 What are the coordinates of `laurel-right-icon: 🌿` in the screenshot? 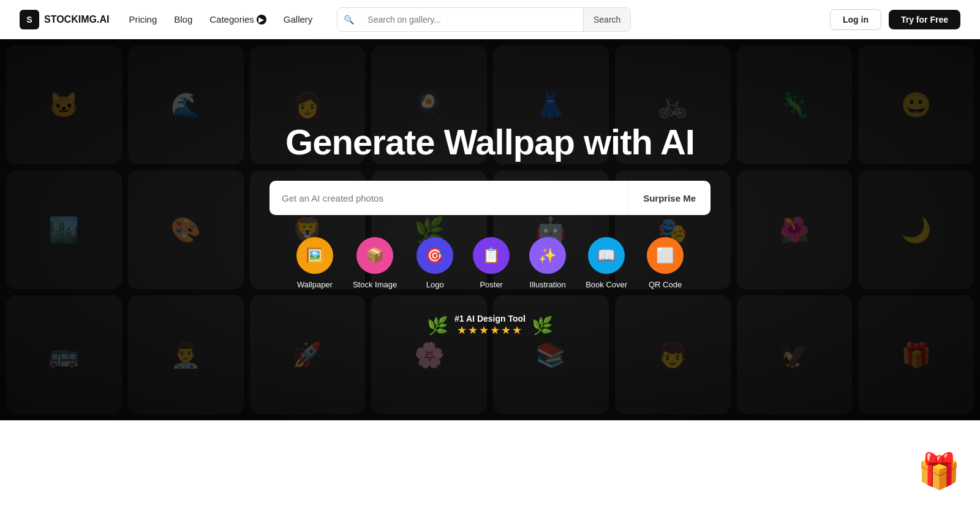 It's located at (543, 326).